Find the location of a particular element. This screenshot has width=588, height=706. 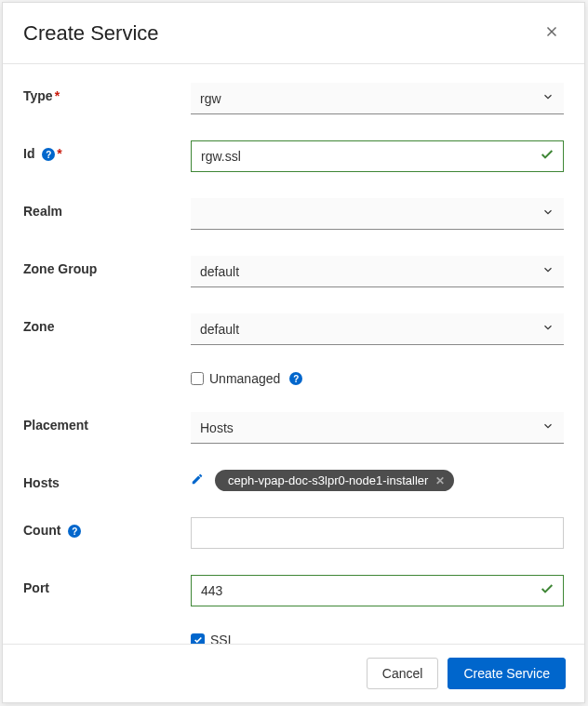

zone-group-row: Zone Group default is located at coordinates (294, 272).